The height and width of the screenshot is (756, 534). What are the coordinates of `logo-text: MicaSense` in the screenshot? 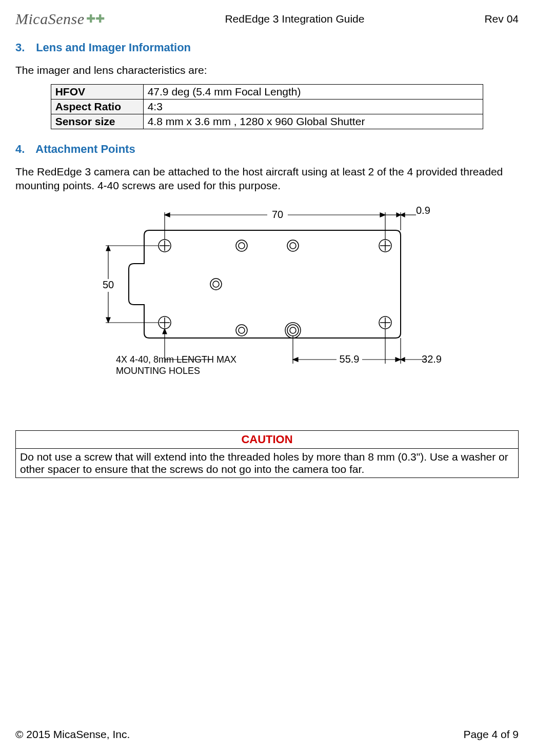 It's located at (50, 19).